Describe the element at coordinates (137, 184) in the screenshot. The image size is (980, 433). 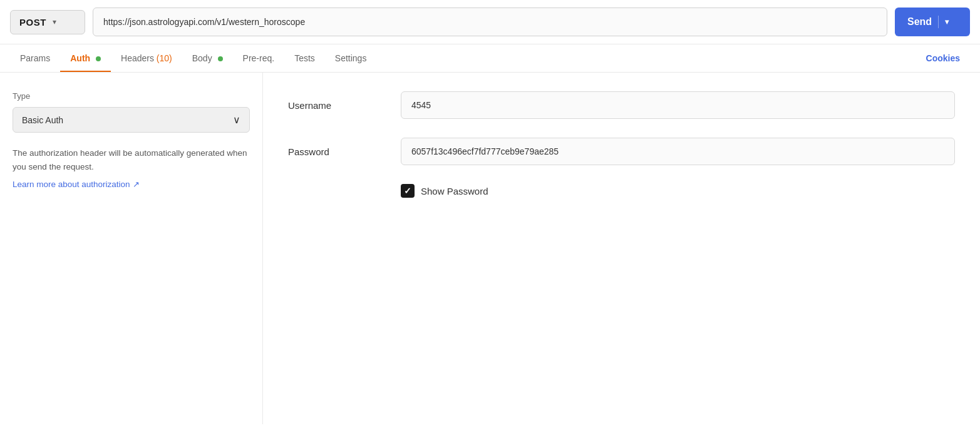
I see `external-link-icon: ↗` at that location.